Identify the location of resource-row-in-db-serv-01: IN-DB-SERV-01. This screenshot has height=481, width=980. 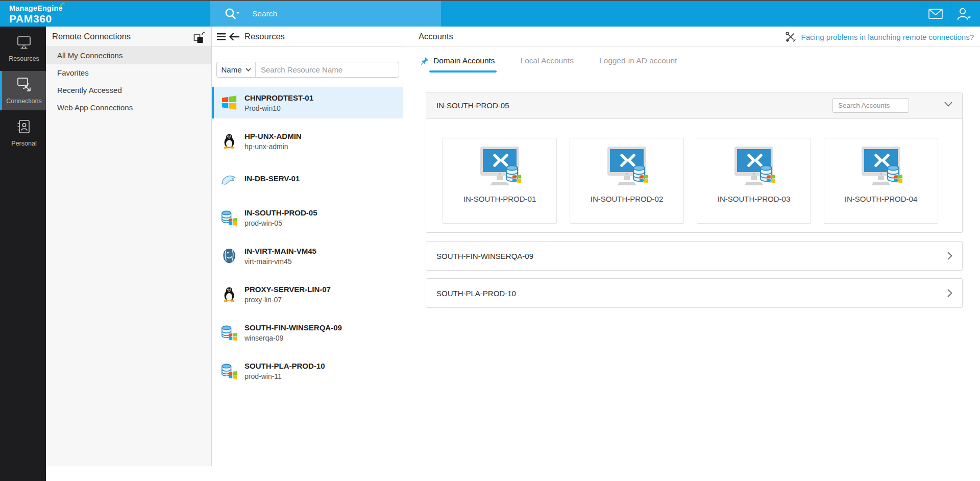
(307, 179).